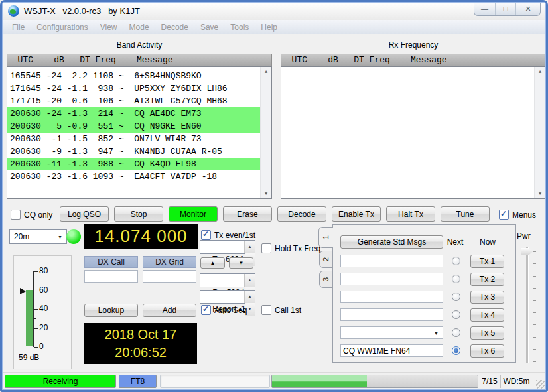 Image resolution: width=548 pixels, height=392 pixels. What do you see at coordinates (215, 381) in the screenshot?
I see `status-empty-panel` at bounding box center [215, 381].